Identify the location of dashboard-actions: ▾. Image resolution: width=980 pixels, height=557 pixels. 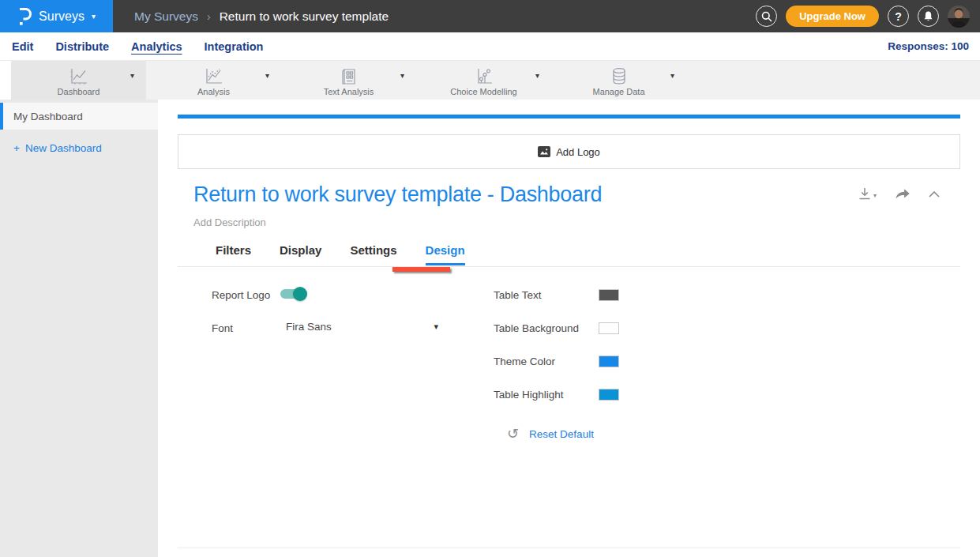
(899, 194).